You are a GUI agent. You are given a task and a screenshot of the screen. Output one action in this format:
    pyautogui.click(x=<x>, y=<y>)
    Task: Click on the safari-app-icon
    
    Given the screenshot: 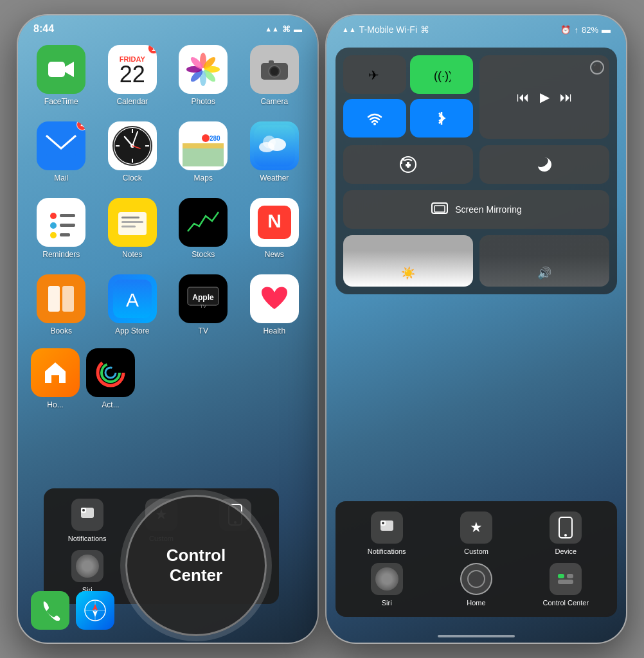 What is the action you would take?
    pyautogui.click(x=95, y=610)
    